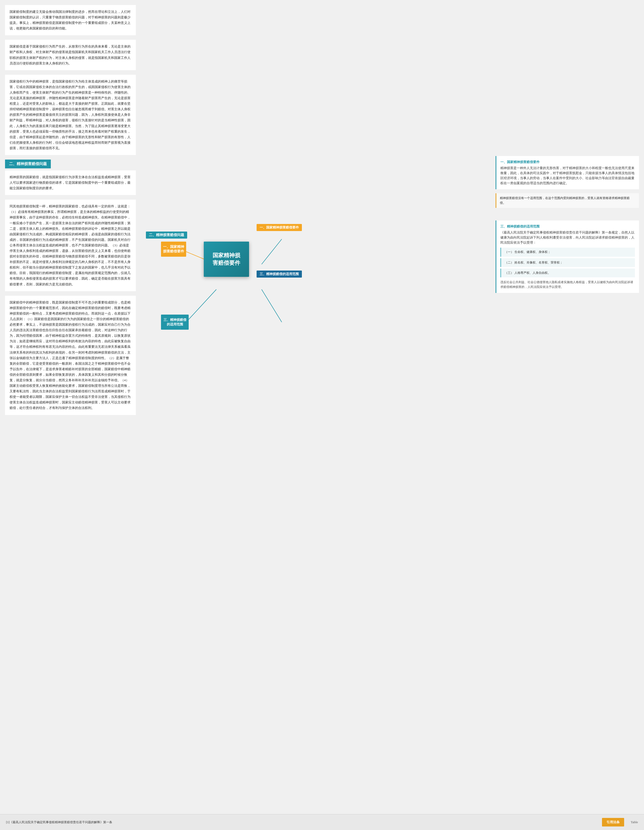  I want to click on right-section1-header: 一、国家精神损害赔偿要件, so click(568, 162).